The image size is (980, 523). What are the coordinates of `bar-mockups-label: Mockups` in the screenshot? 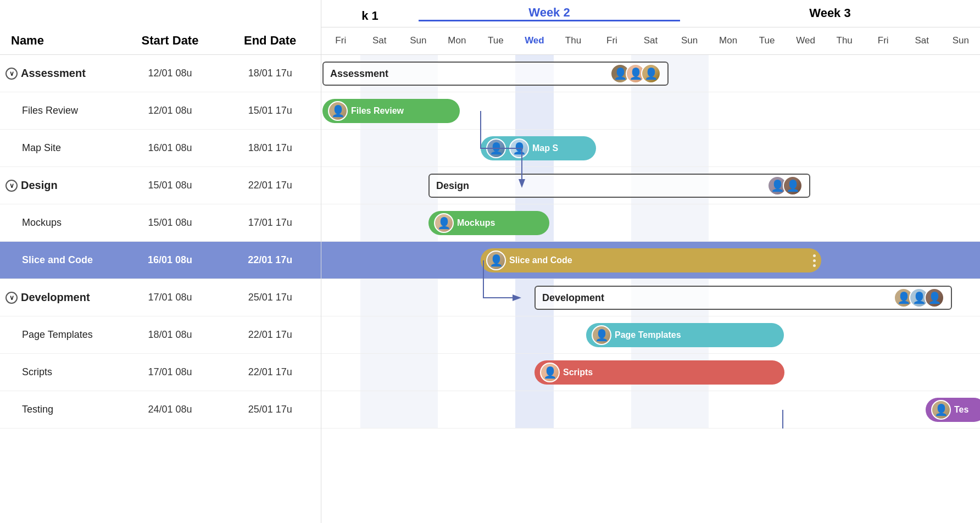 It's located at (476, 223).